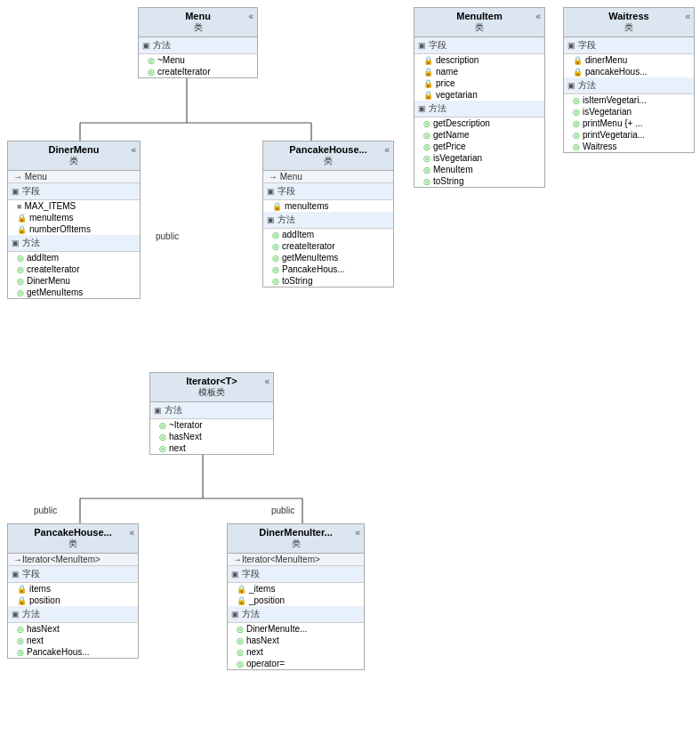  Describe the element at coordinates (629, 80) in the screenshot. I see `class-waitress: Waitress 类 « ▣ 字段 🔒 dinerMenu 🔒 pancakeH…` at that location.